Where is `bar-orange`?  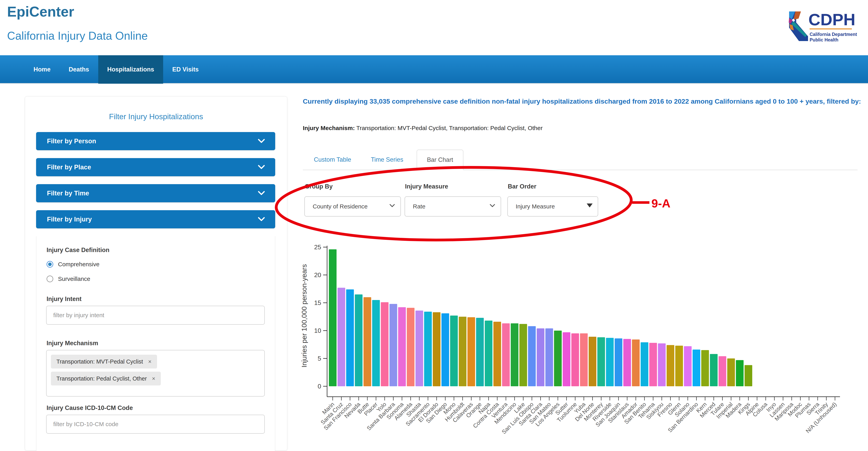
bar-orange is located at coordinates (480, 352).